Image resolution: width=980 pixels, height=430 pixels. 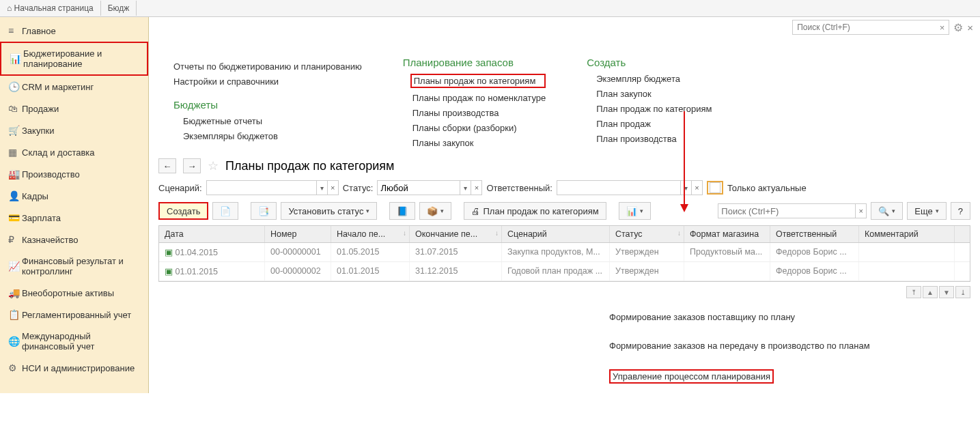 I want to click on sidebar-item-11: 🚚Внеоборотные активы, so click(x=74, y=293).